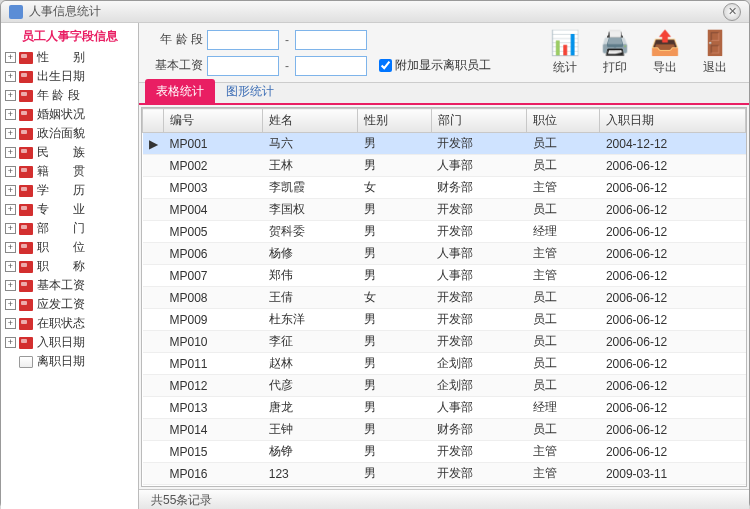 The image size is (750, 509). I want to click on tree-label: 婚姻状况, so click(61, 114).